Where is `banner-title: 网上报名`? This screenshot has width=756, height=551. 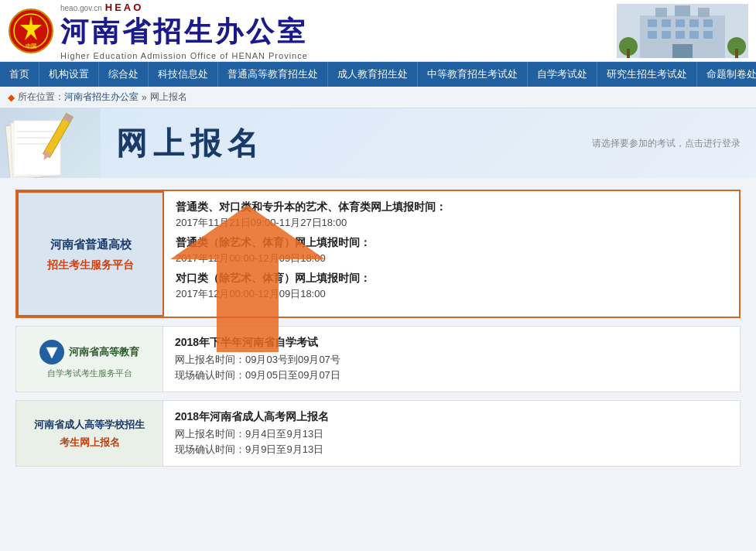 banner-title: 网上报名 is located at coordinates (190, 144).